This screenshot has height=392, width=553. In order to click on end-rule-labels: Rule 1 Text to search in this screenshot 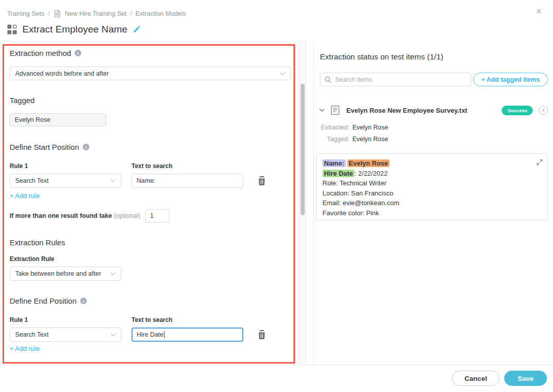, I will do `click(149, 320)`.